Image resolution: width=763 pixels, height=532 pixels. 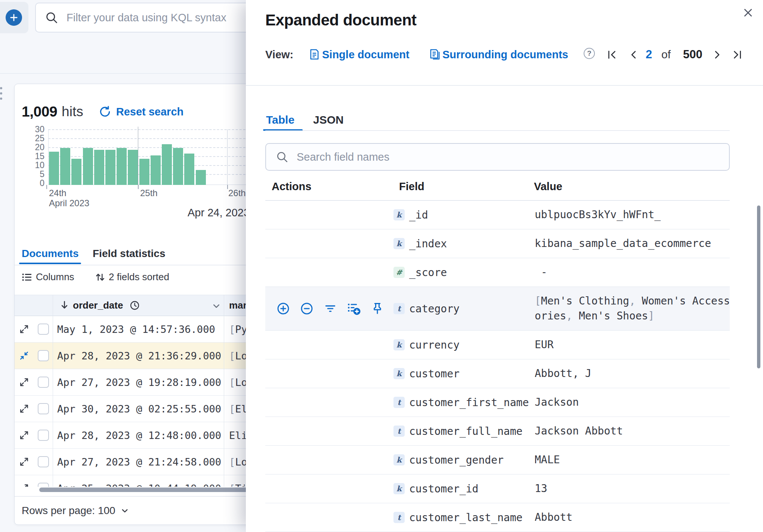 What do you see at coordinates (64, 305) in the screenshot?
I see `sort-descending-icon` at bounding box center [64, 305].